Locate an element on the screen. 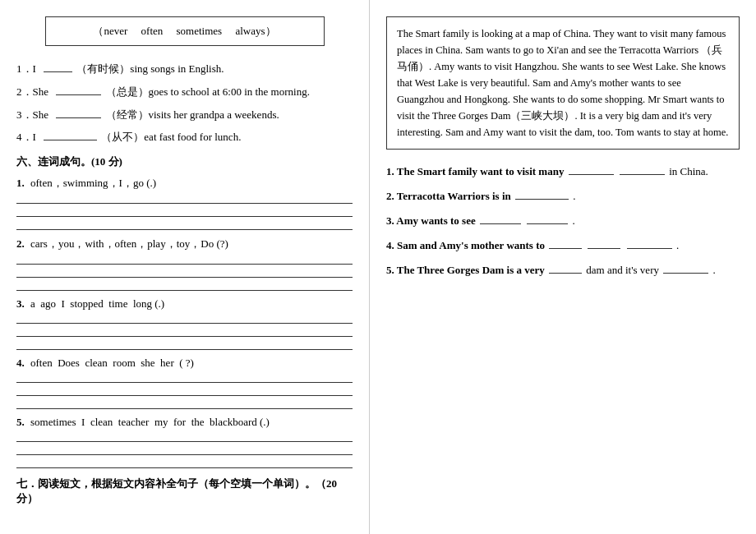  word-often: often is located at coordinates (153, 31).